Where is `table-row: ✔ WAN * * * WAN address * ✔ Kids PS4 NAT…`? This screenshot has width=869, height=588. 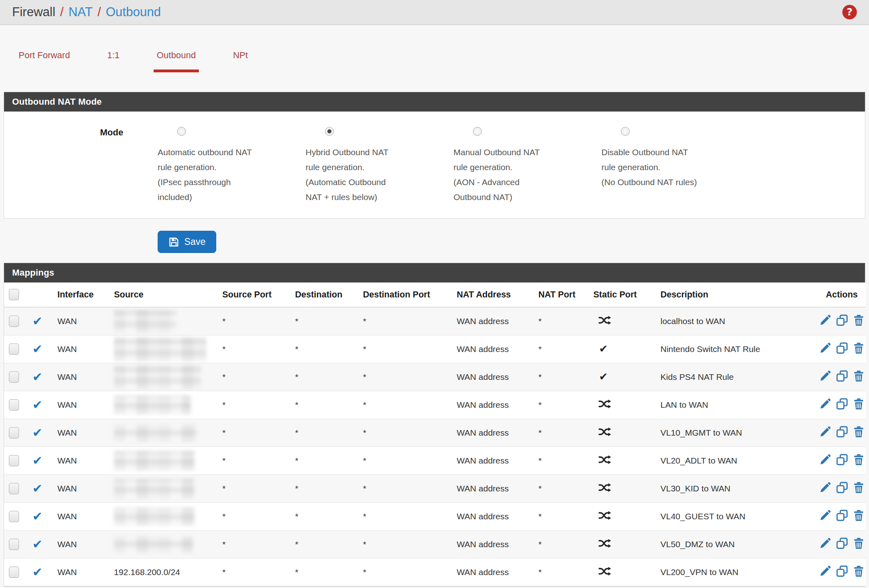
table-row: ✔ WAN * * * WAN address * ✔ Kids PS4 NAT… is located at coordinates (435, 377).